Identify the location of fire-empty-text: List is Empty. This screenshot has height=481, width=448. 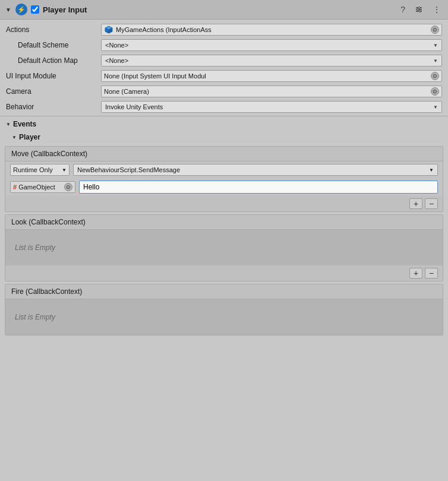
(35, 317).